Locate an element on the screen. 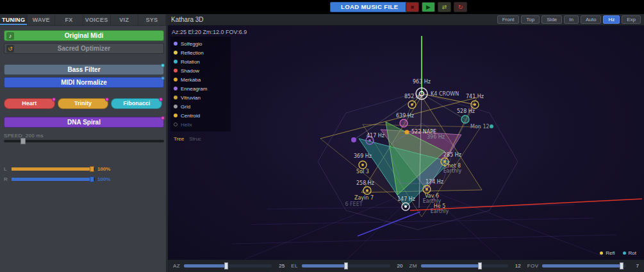  scene-label: 852 Hz is located at coordinates (413, 96).